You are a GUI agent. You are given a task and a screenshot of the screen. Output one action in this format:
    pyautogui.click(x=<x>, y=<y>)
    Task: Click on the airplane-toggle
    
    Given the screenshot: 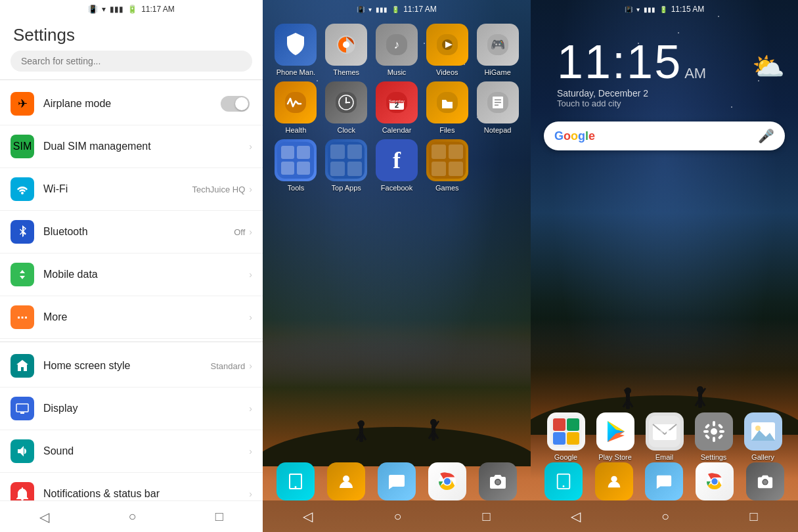 What is the action you would take?
    pyautogui.click(x=235, y=104)
    